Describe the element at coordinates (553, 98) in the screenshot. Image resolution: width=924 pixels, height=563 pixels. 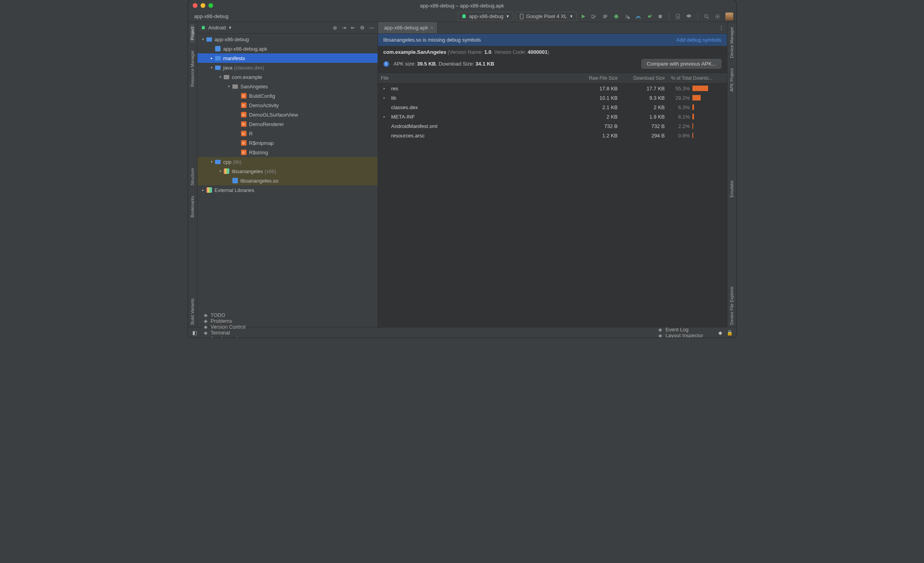
I see `file-row: ▸lib10.1 KB9.3 KB29.2%` at that location.